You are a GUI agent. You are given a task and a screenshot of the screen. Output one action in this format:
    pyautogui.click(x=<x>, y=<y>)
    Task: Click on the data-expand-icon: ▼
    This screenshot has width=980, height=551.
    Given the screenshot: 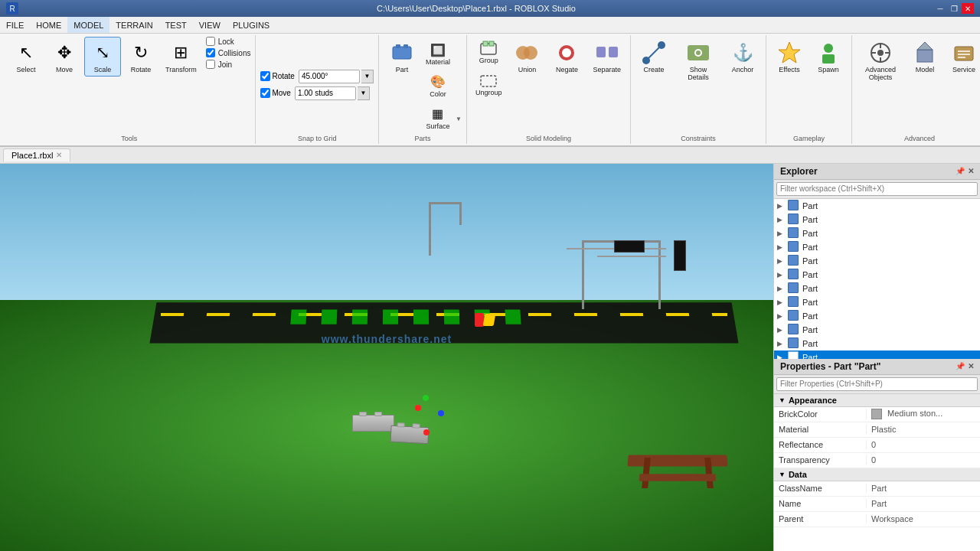 What is the action you would take?
    pyautogui.click(x=782, y=474)
    